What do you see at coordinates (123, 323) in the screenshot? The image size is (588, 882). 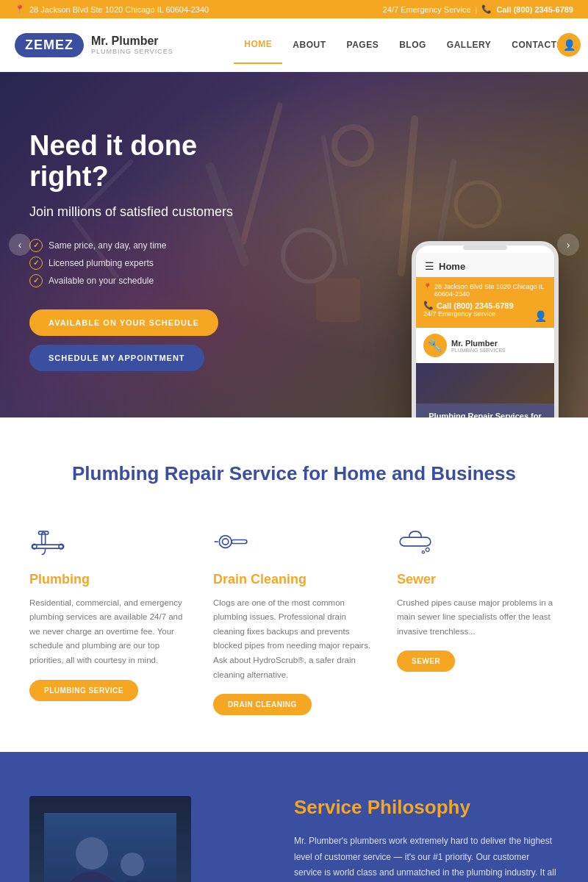 I see `cta-schedule-button: AVAILABLE ON YOUR SCHEDULE` at bounding box center [123, 323].